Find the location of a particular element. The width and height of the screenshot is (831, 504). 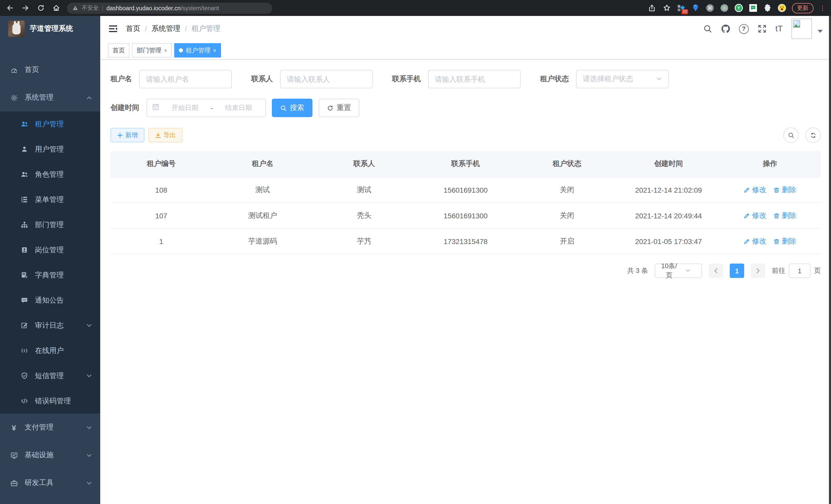

date-range-picker: 开始日期 - 结束日期 is located at coordinates (206, 108).